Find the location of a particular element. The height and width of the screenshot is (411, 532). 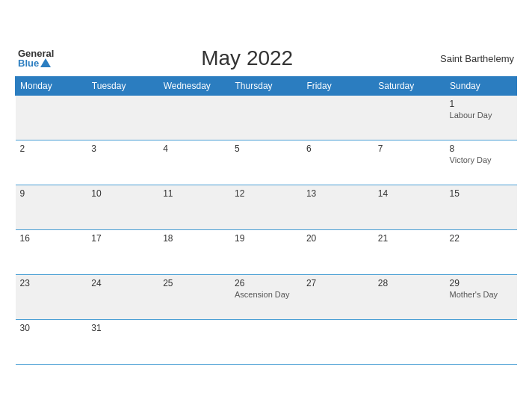

calendar-cell: 9 is located at coordinates (52, 208).